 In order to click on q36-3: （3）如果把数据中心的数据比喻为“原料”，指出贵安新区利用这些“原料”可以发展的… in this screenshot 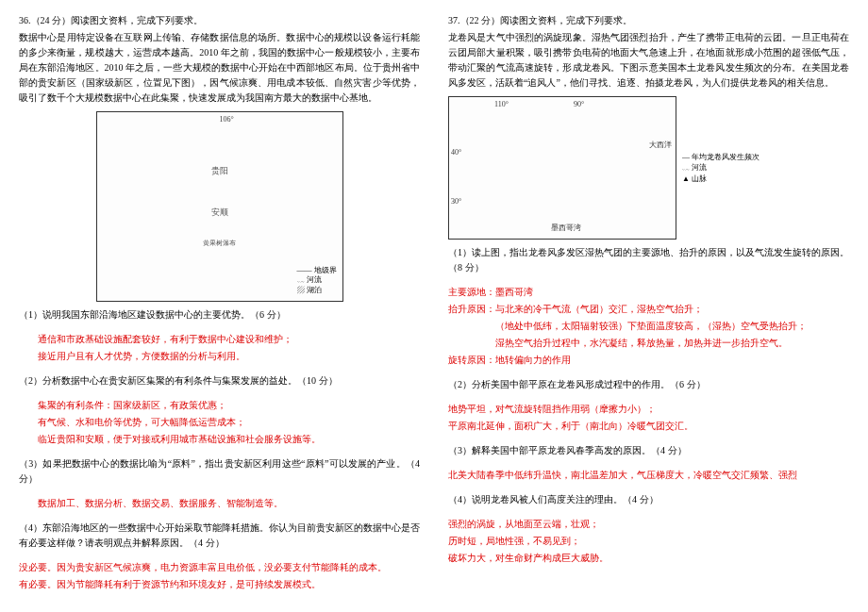, I will do `click(219, 471)`.